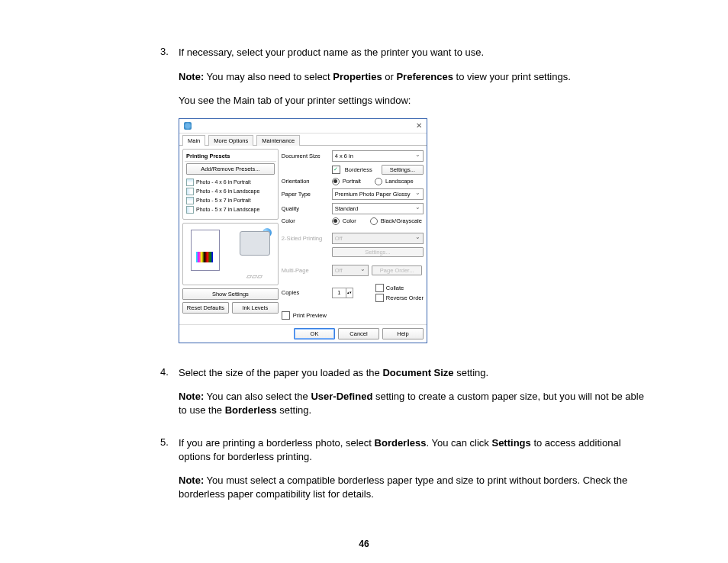 The width and height of the screenshot is (728, 563). What do you see at coordinates (314, 334) in the screenshot?
I see `ok-button: OK` at bounding box center [314, 334].